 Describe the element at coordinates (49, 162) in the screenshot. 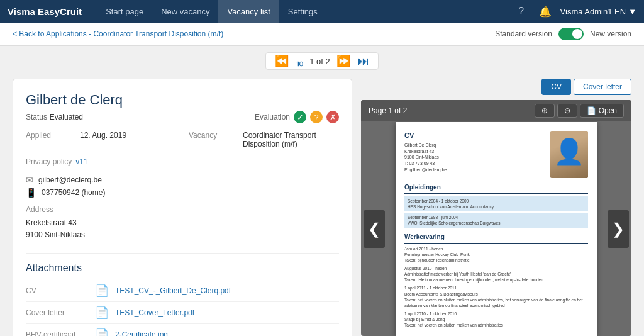

I see `privacy-label: Privacy policy` at that location.